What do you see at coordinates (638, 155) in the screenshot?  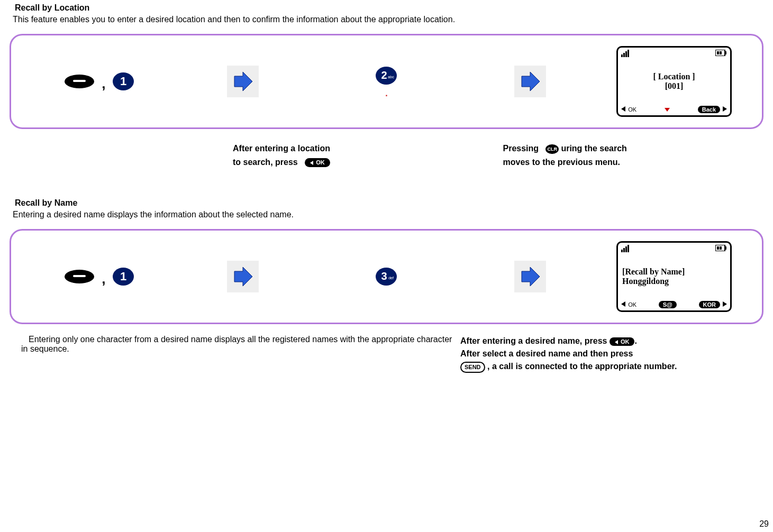 I see `note-right: Pressing CLR uring the search moves to t…` at bounding box center [638, 155].